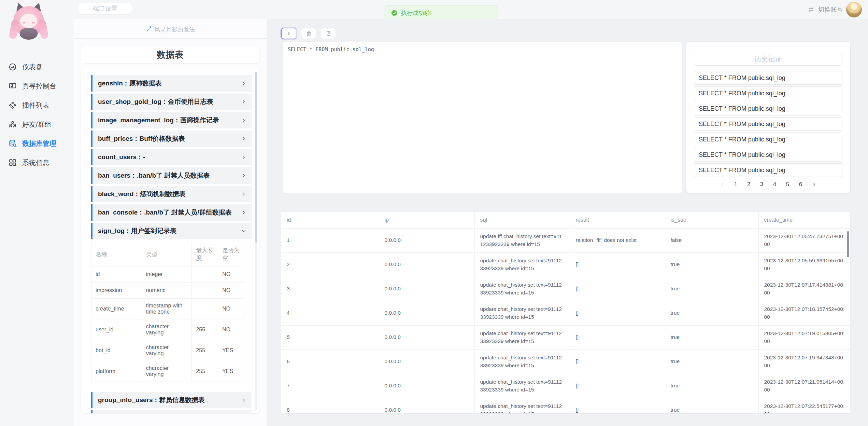 The height and width of the screenshot is (426, 868). I want to click on user-avatar, so click(854, 10).